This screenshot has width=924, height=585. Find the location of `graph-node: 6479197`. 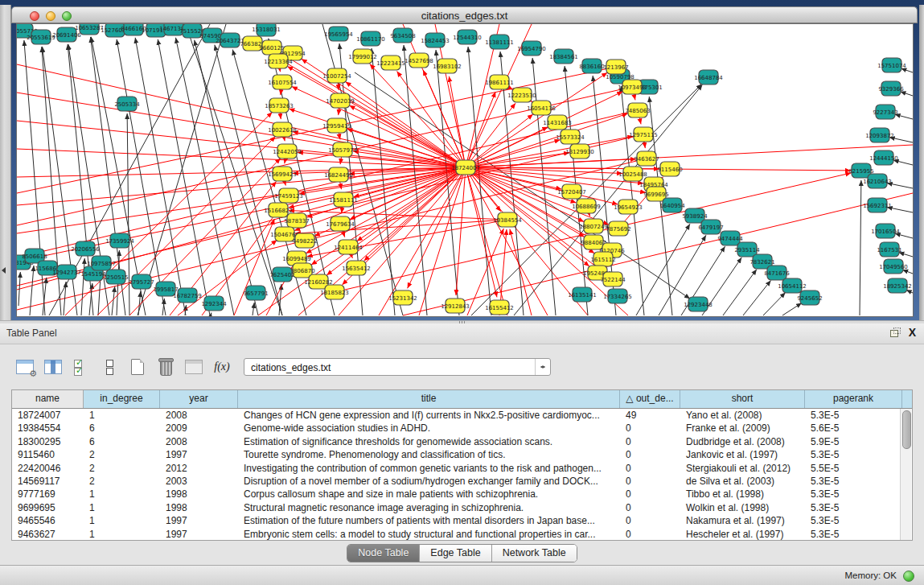

graph-node: 6479197 is located at coordinates (711, 227).